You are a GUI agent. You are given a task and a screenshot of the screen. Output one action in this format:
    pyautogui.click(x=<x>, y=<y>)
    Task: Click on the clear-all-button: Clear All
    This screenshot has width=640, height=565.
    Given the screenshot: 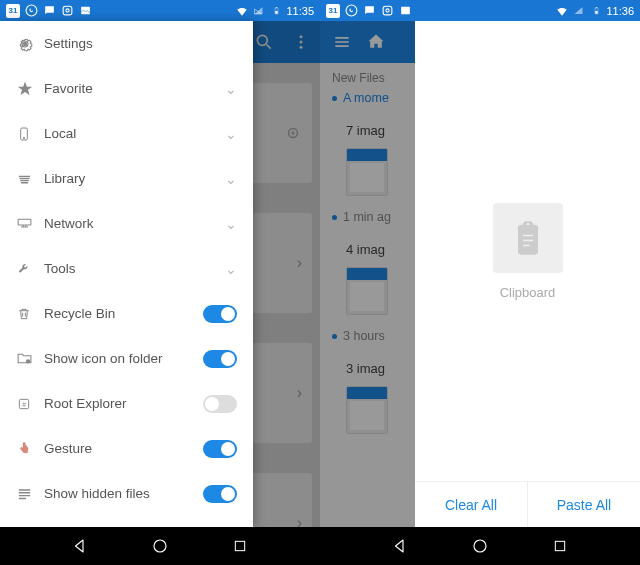 What is the action you would take?
    pyautogui.click(x=472, y=504)
    